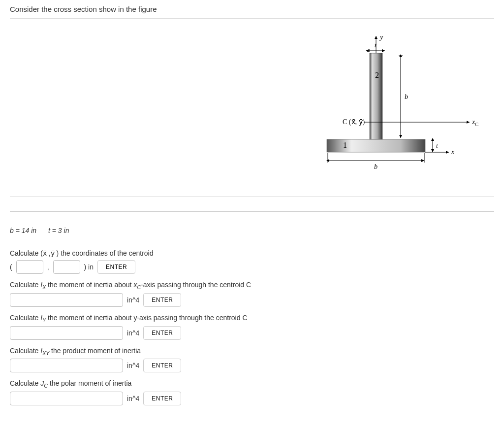  What do you see at coordinates (252, 318) in the screenshot?
I see `q3-prompt: Calculate IY the moment of inertia about…` at bounding box center [252, 318].